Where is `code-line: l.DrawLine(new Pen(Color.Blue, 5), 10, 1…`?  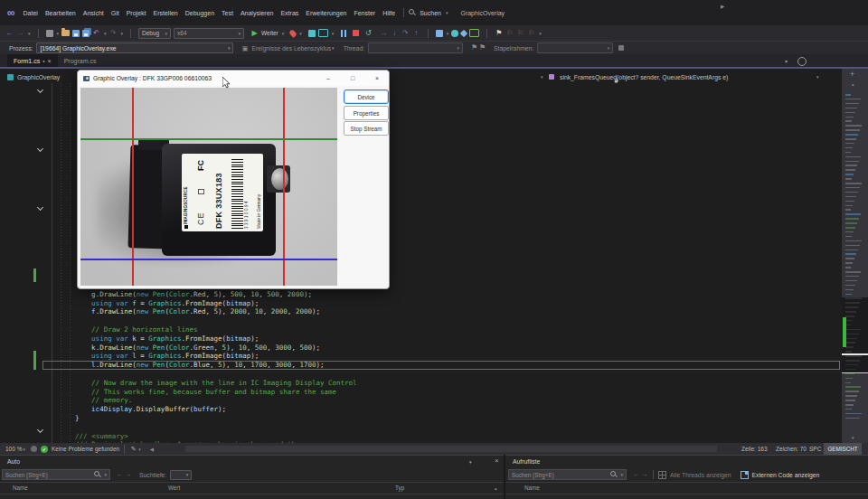 code-line: l.DrawLine(new Pen(Color.Blue, 5), 10, 1… is located at coordinates (441, 365).